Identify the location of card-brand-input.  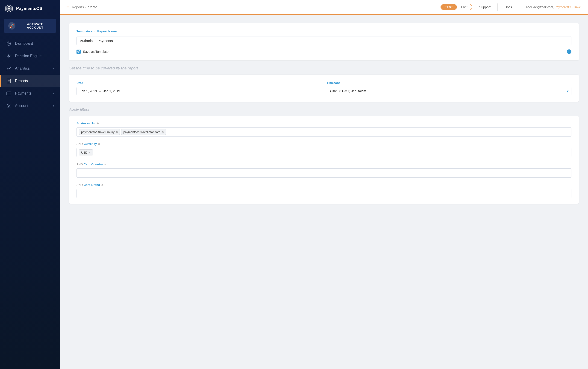
(324, 194).